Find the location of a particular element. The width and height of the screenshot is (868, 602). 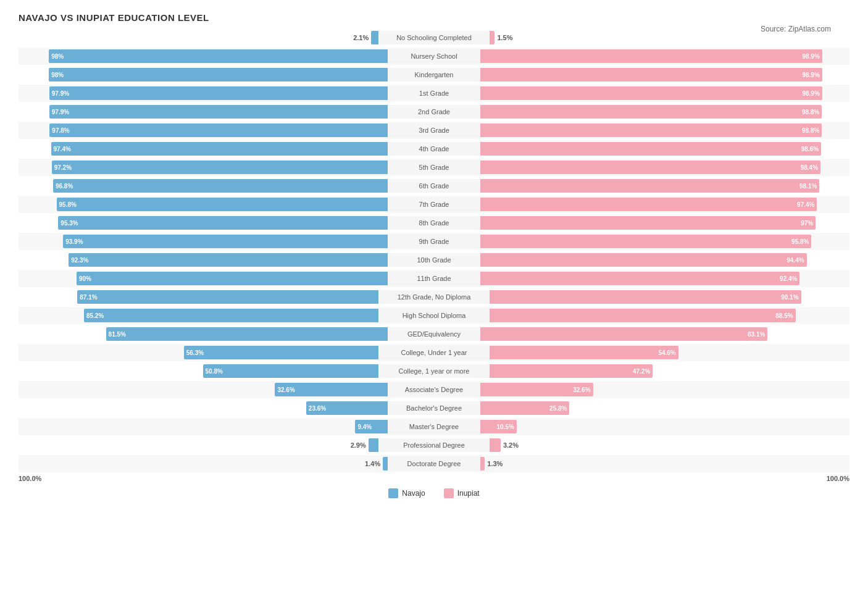

left-bar: 9.4% is located at coordinates (372, 427).